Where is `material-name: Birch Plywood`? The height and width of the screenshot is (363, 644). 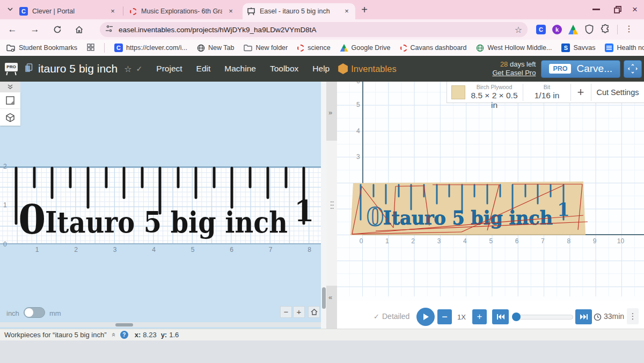 material-name: Birch Plywood is located at coordinates (494, 87).